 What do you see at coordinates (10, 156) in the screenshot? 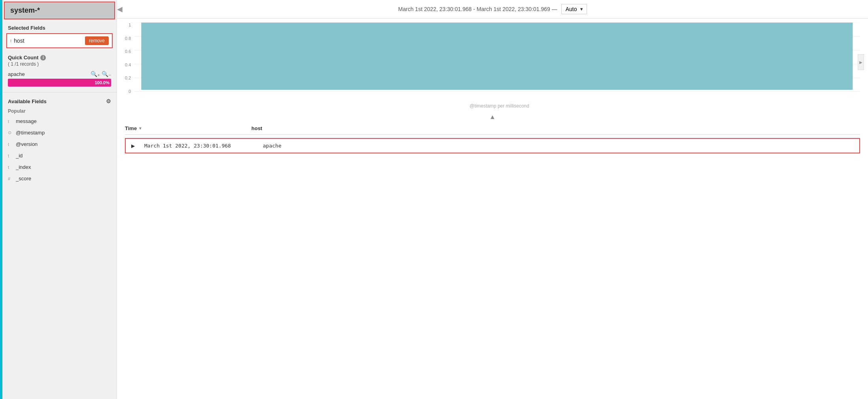
I see `field-type-t3: t` at bounding box center [10, 156].